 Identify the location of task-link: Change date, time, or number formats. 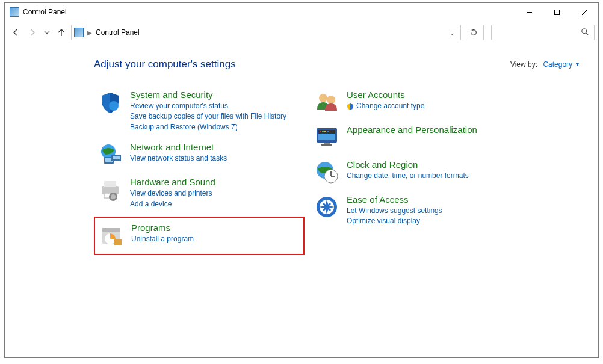
(408, 176).